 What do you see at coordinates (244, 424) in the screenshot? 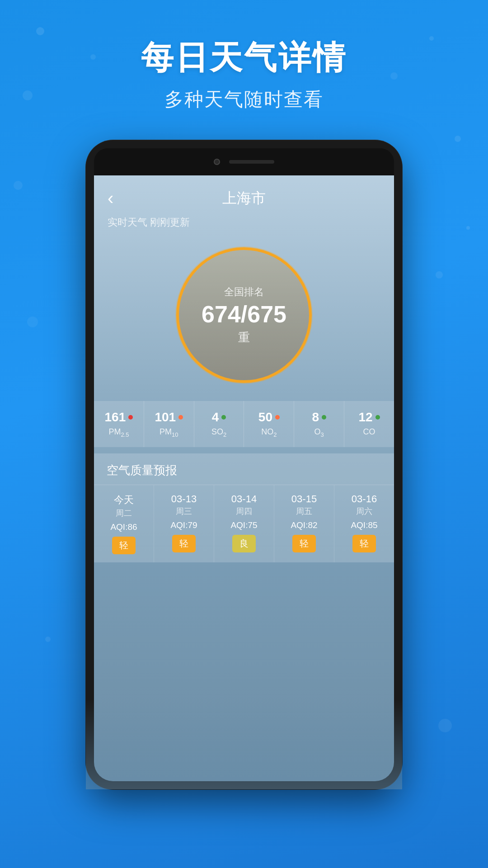
I see `pollutants-row: 161 PM2.5 101 PM10 4` at bounding box center [244, 424].